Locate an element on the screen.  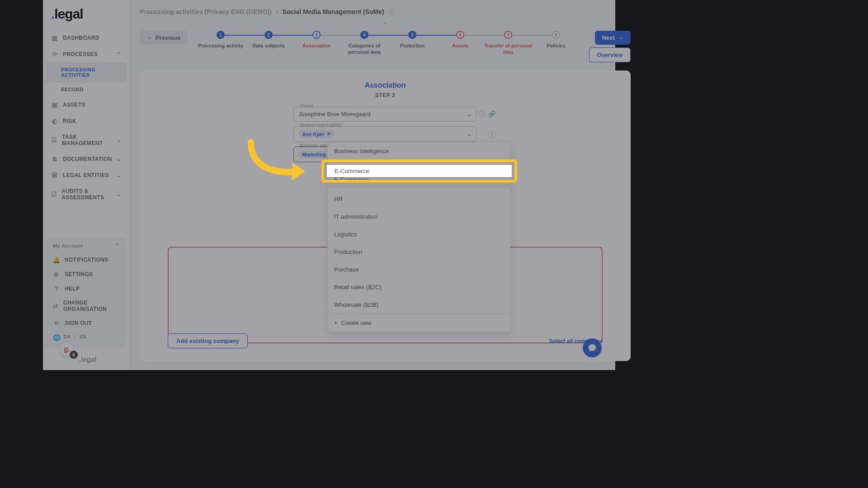
nav-label: Dashboard is located at coordinates (81, 38).